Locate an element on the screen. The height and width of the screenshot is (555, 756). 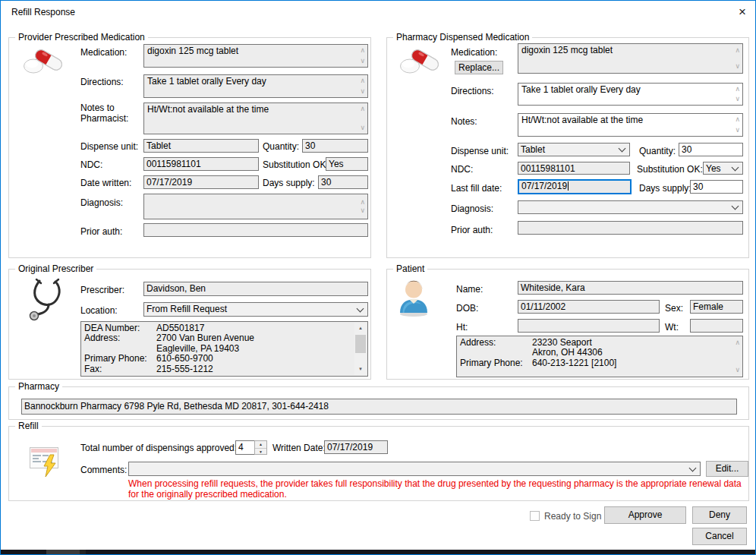
comments-select is located at coordinates (414, 469).